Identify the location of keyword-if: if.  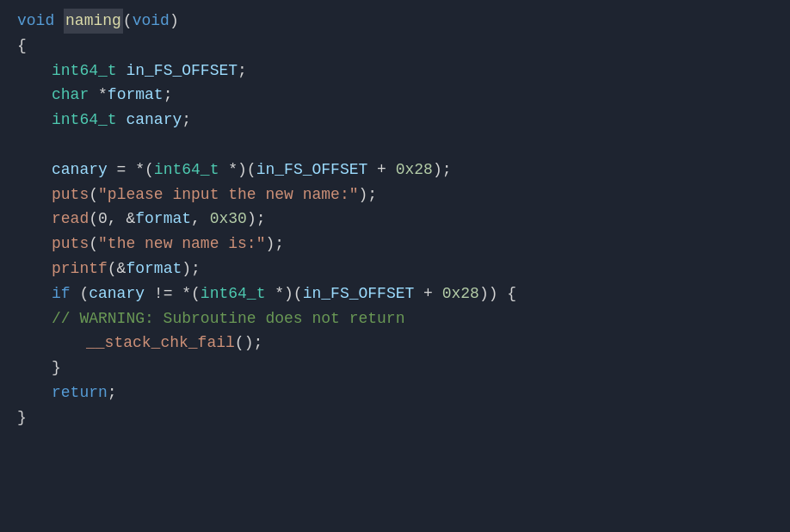
(61, 294).